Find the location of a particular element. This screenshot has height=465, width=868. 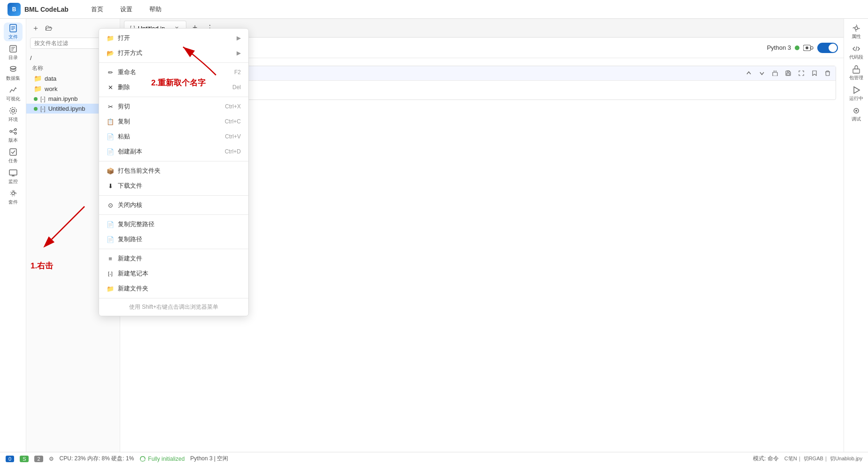

ctx-rename-label: 重命名 is located at coordinates (174, 72).